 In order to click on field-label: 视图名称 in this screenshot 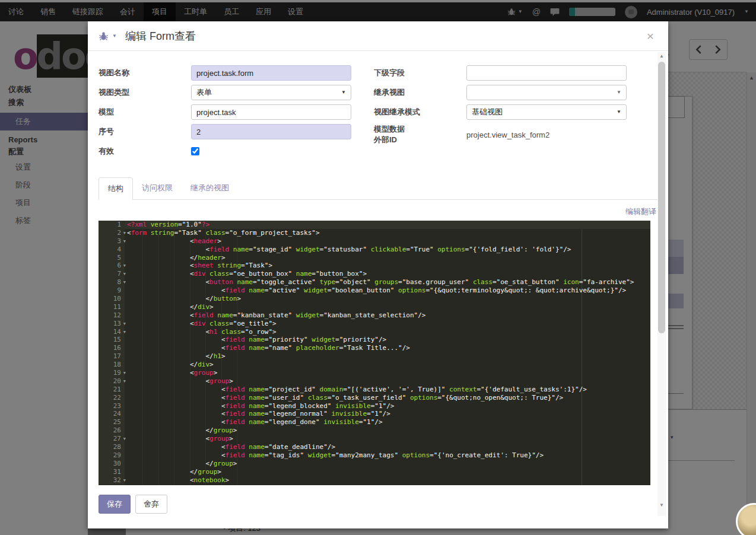, I will do `click(145, 73)`.